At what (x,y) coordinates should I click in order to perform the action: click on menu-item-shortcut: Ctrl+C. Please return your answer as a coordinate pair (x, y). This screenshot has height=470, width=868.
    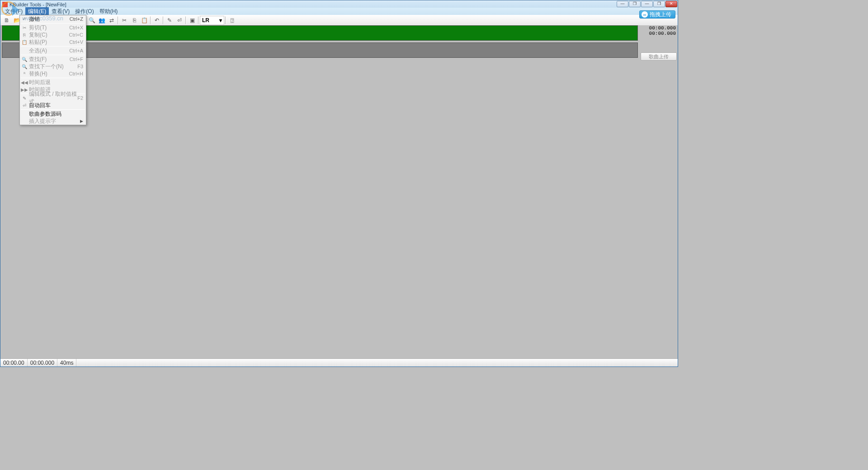
    Looking at the image, I should click on (76, 35).